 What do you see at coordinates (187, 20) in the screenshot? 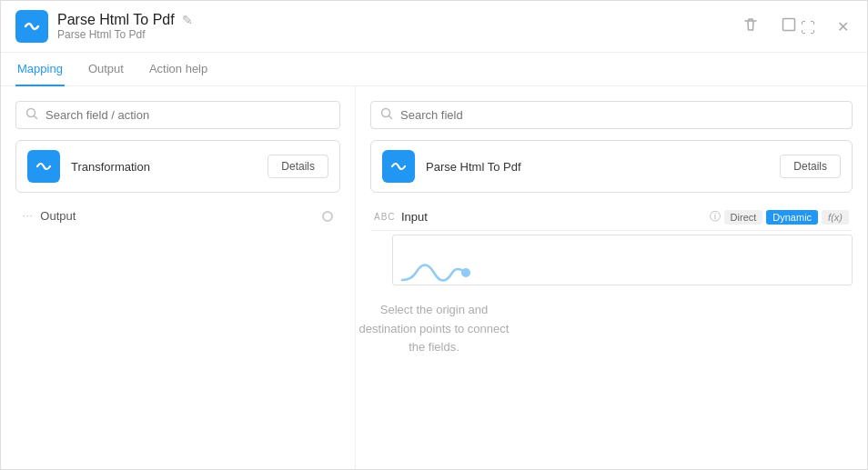
I see `edit-title-icon: ✎` at bounding box center [187, 20].